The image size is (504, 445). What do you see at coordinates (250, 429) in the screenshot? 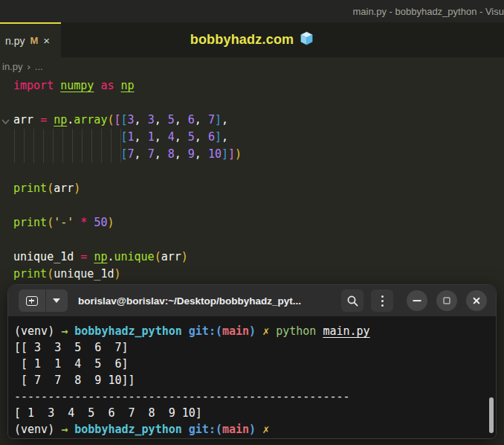
I see `terminal-line: (venv) → bobbyhadz_python git:(main) ✗` at bounding box center [250, 429].